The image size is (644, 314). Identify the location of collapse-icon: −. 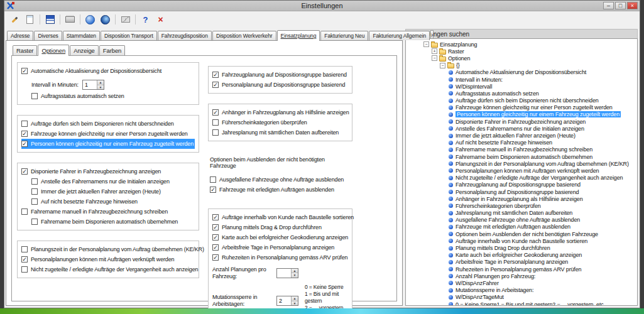
(426, 44).